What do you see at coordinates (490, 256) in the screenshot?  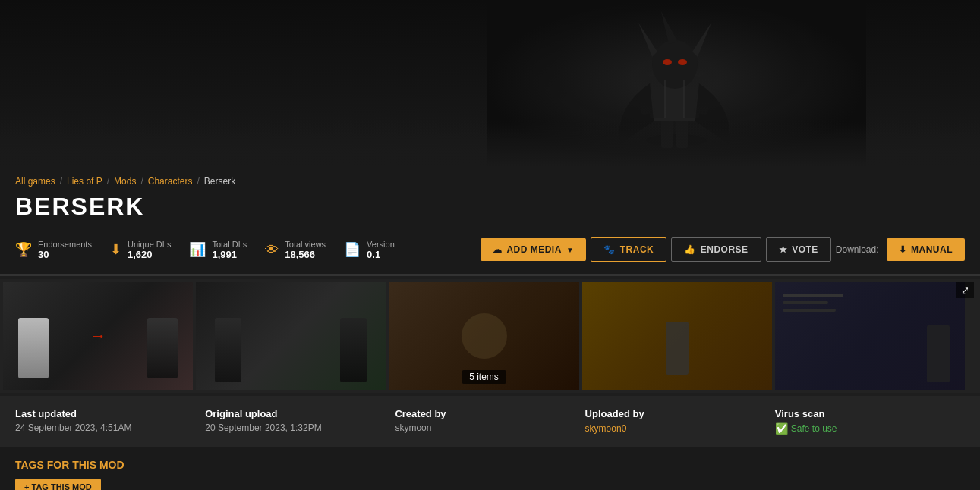 I see `stats-bar: 🏆 Endorsements 30 ⬇ Unique DLs 1,620 📊 T…` at bounding box center [490, 256].